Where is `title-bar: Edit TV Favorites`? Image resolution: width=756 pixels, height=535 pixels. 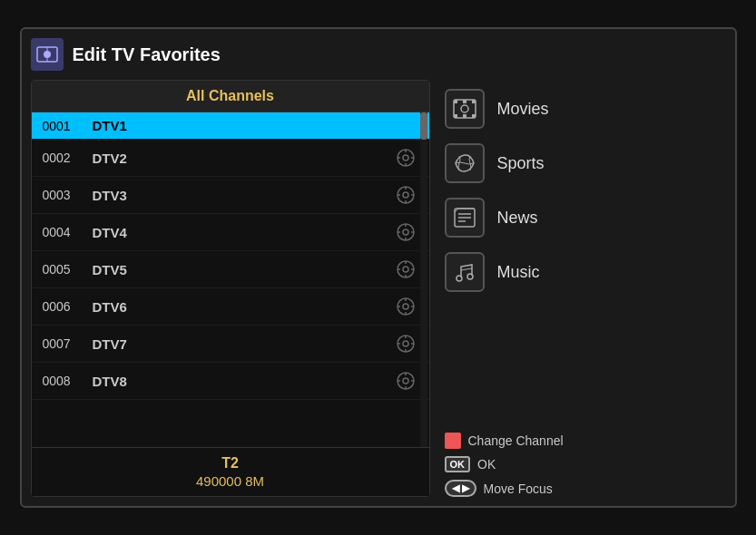 title-bar: Edit TV Favorites is located at coordinates (378, 54).